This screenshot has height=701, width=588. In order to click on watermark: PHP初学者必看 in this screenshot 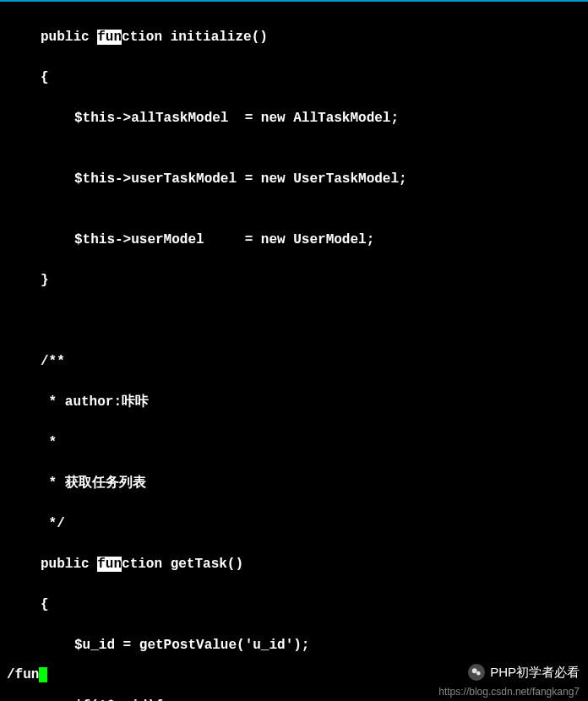, I will do `click(524, 672)`.